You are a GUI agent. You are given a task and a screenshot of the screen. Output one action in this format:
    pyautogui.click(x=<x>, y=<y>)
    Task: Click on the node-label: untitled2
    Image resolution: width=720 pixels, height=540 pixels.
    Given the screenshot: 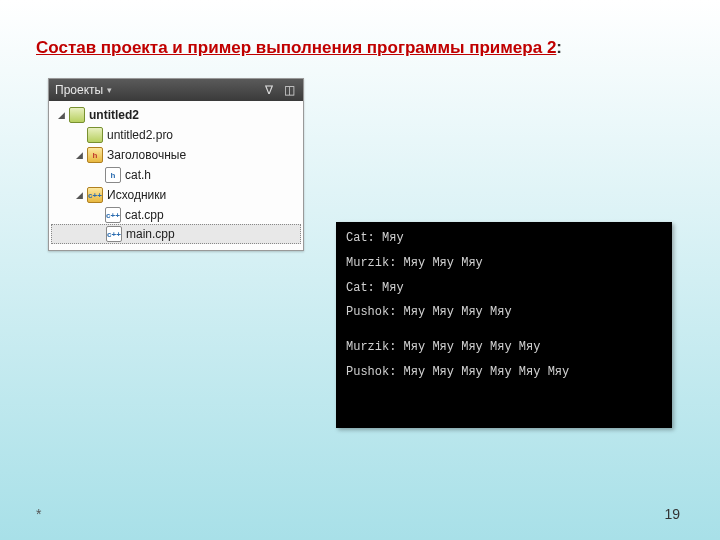 What is the action you would take?
    pyautogui.click(x=114, y=115)
    